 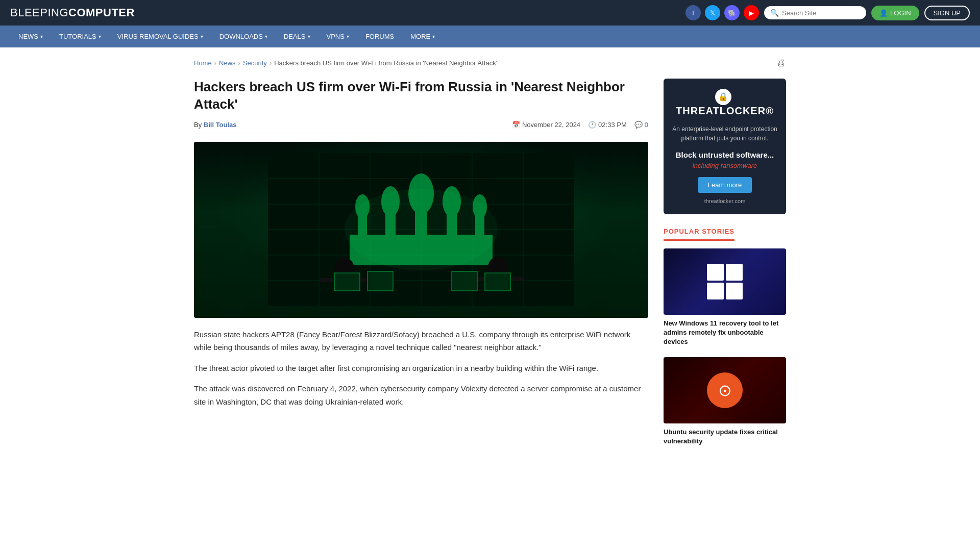 I want to click on article-paragraph-2: The threat actor pivoted to the target a…, so click(x=421, y=368).